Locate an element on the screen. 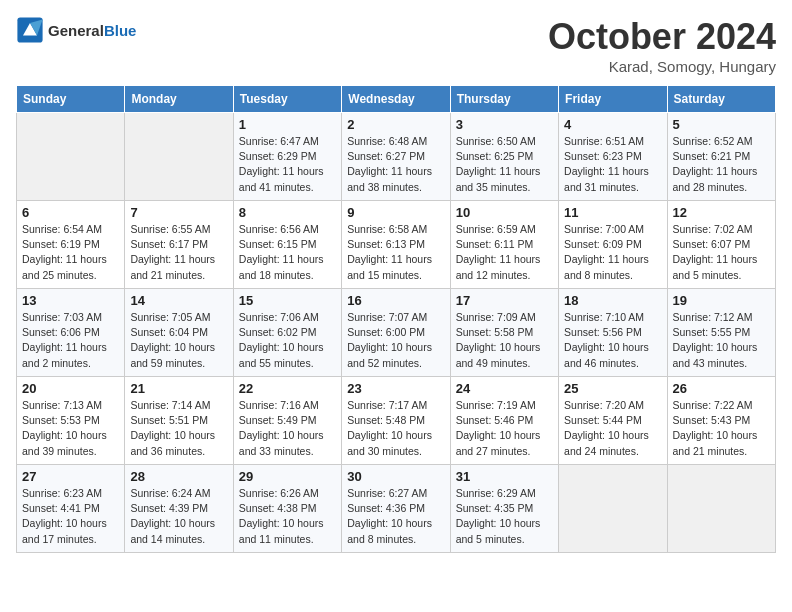  day-info: Sunrise: 7:03 AM Sunset: 6:06 PM Dayligh… is located at coordinates (70, 340).